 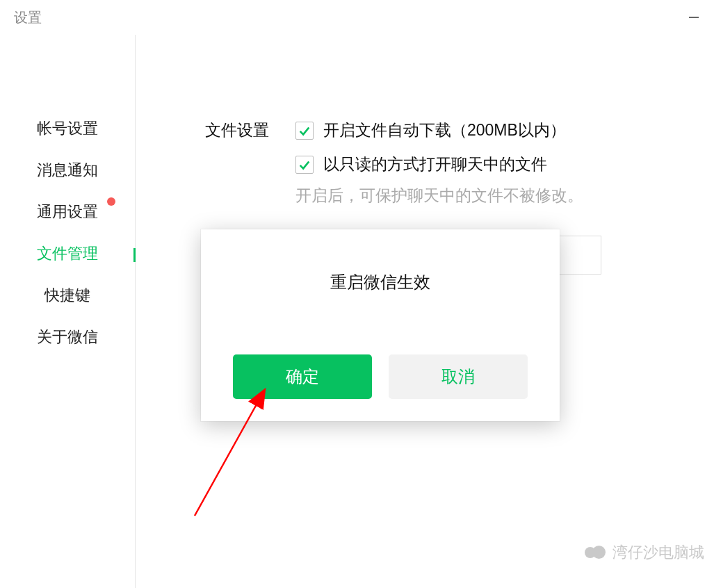 I want to click on sidebar-item-notification: 消息通知, so click(x=67, y=170).